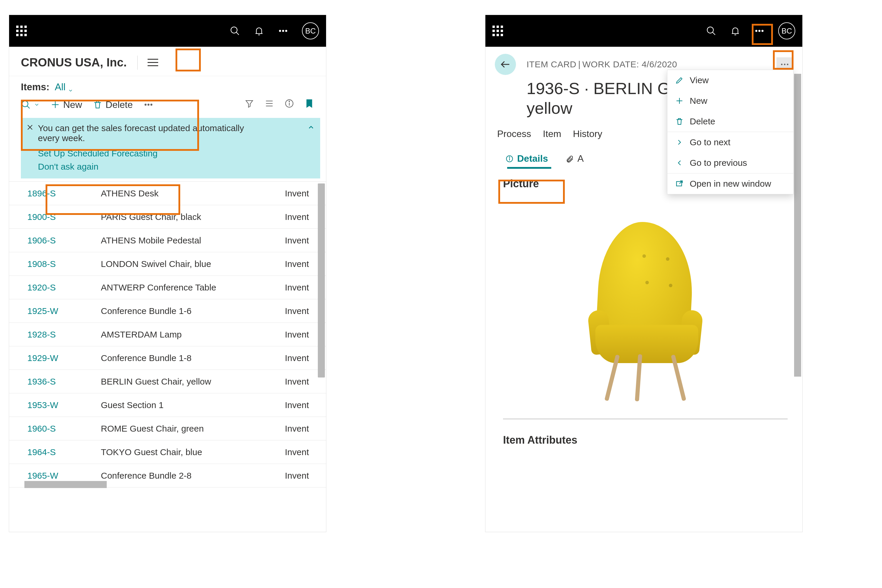  What do you see at coordinates (730, 100) in the screenshot?
I see `menu-new: New` at bounding box center [730, 100].